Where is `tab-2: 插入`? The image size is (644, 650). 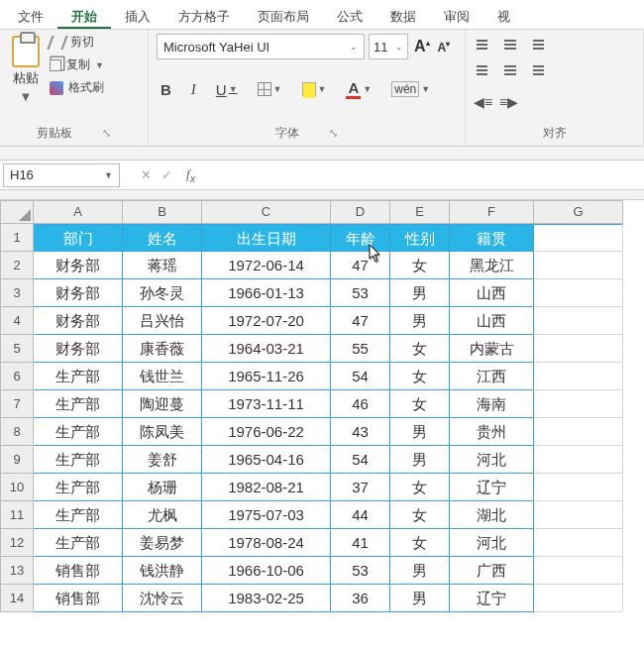
tab-2: 插入 is located at coordinates (138, 16).